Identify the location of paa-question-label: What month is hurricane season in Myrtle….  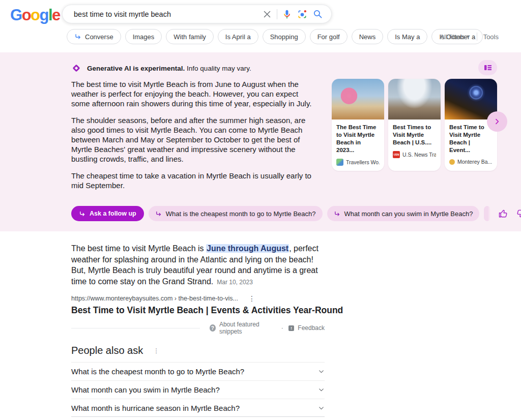
(156, 408).